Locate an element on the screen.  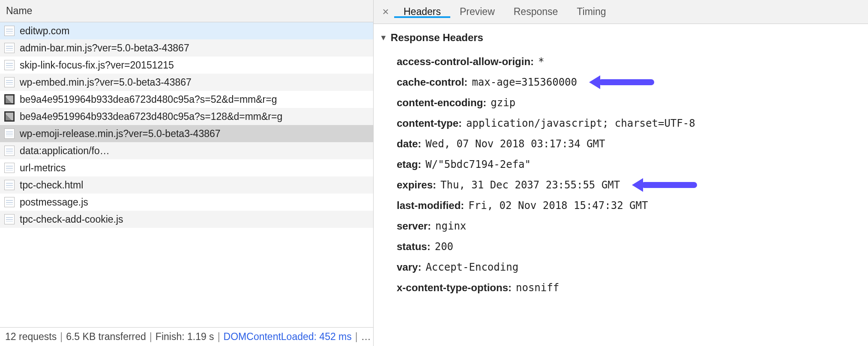
header-value: nginx is located at coordinates (451, 226).